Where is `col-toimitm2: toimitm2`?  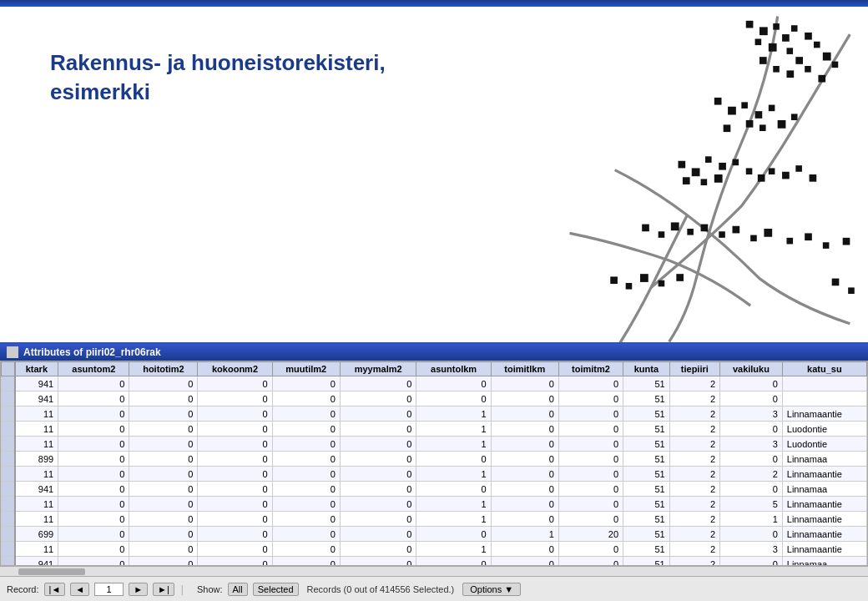
col-toimitm2: toimitm2 is located at coordinates (591, 369).